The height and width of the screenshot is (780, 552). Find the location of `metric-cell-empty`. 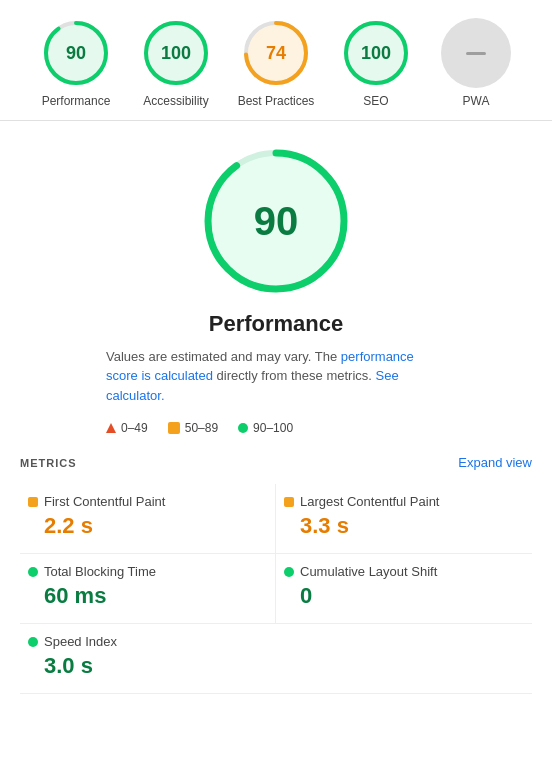

metric-cell-empty is located at coordinates (404, 659).